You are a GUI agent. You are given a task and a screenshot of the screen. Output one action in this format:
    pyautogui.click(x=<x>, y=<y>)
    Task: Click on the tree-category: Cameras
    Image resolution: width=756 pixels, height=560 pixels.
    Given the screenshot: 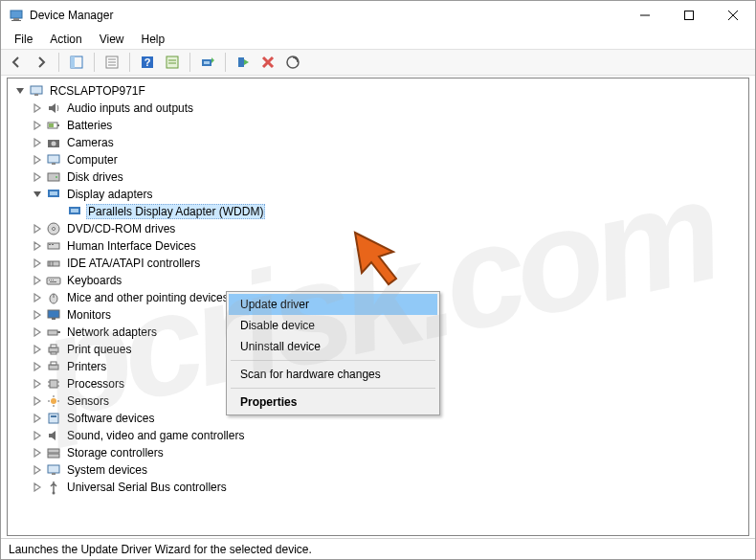 What is the action you would take?
    pyautogui.click(x=379, y=143)
    